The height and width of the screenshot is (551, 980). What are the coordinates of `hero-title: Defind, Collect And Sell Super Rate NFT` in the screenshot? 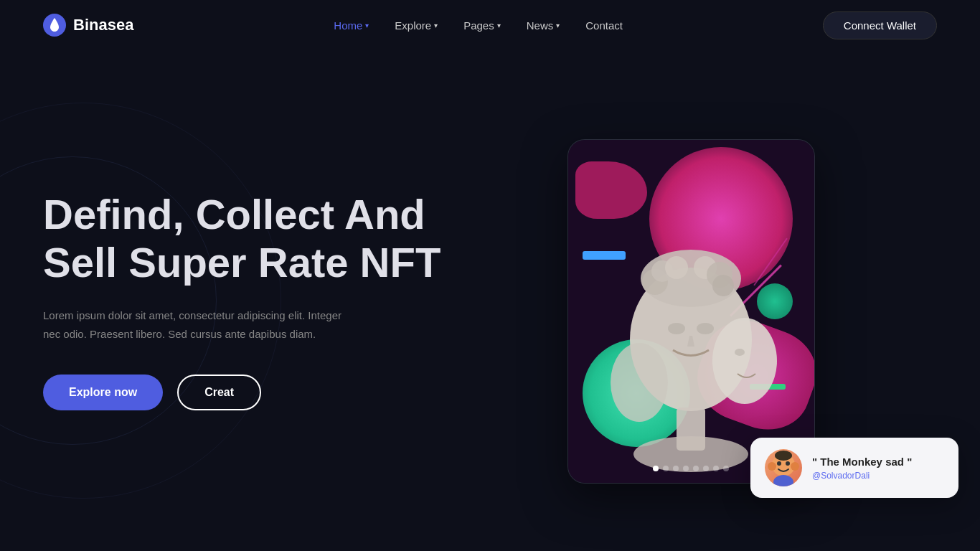 It's located at (244, 238).